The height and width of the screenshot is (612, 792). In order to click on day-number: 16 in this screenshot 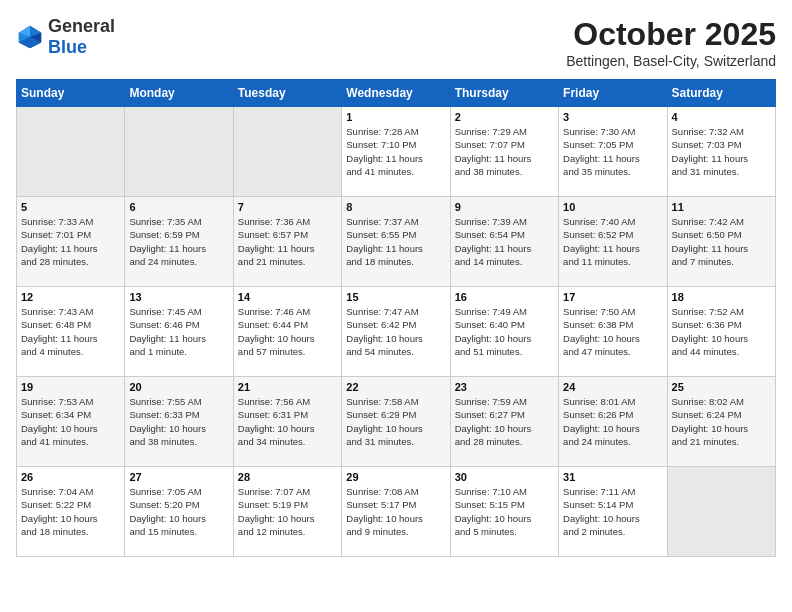, I will do `click(504, 297)`.